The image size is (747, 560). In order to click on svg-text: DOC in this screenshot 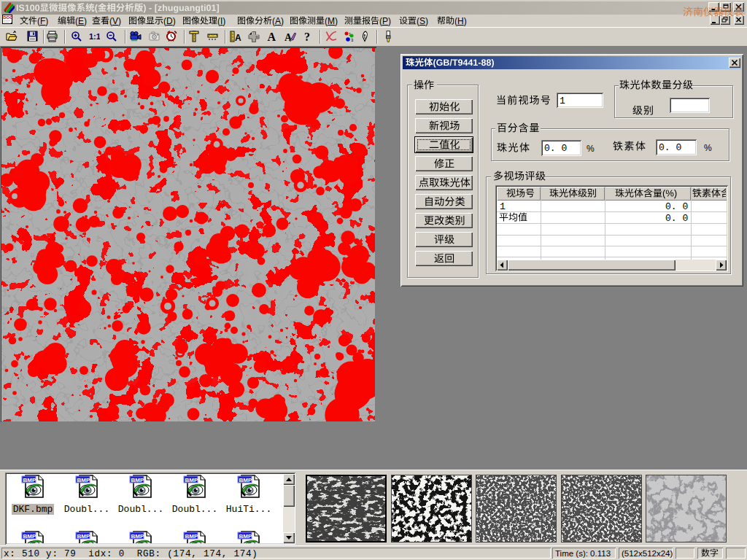, I will do `click(8, 18)`.